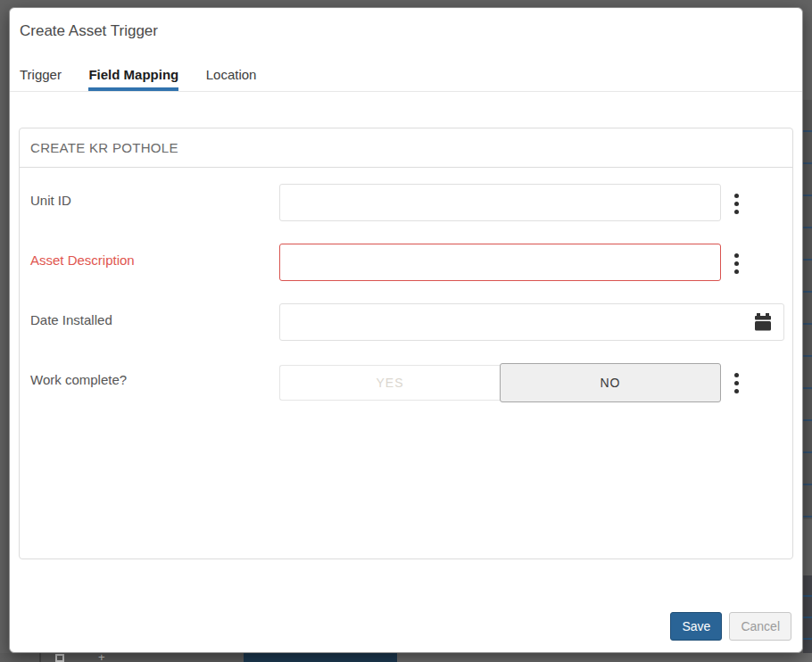 The height and width of the screenshot is (662, 812). I want to click on tab-field-mapping: Field Mapping, so click(134, 79).